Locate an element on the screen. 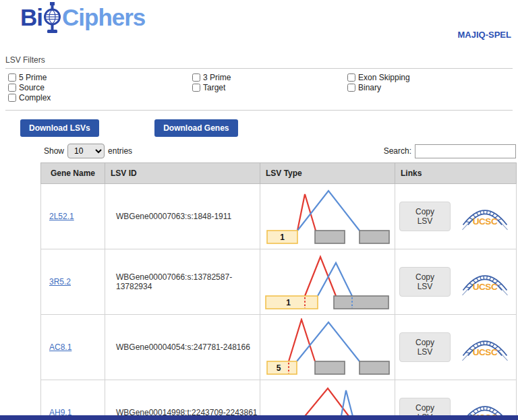 The width and height of the screenshot is (518, 420). show-label: Show is located at coordinates (54, 151).